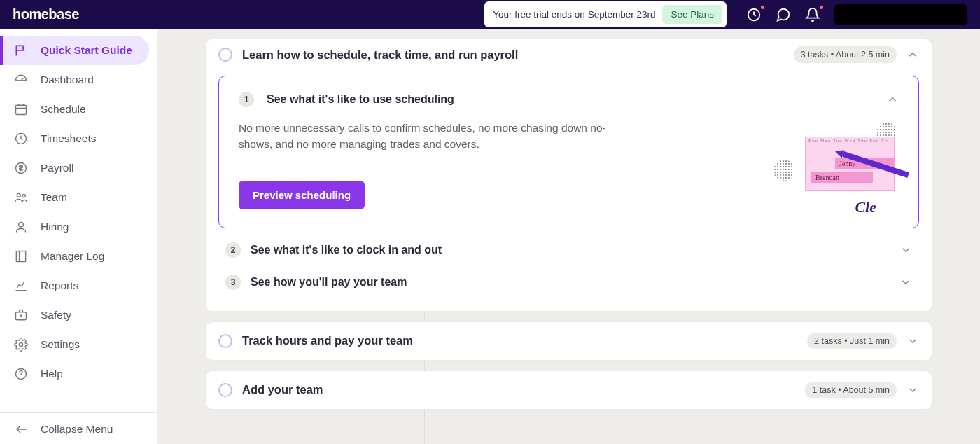  What do you see at coordinates (865, 207) in the screenshot?
I see `signature-graphic: Cle` at bounding box center [865, 207].